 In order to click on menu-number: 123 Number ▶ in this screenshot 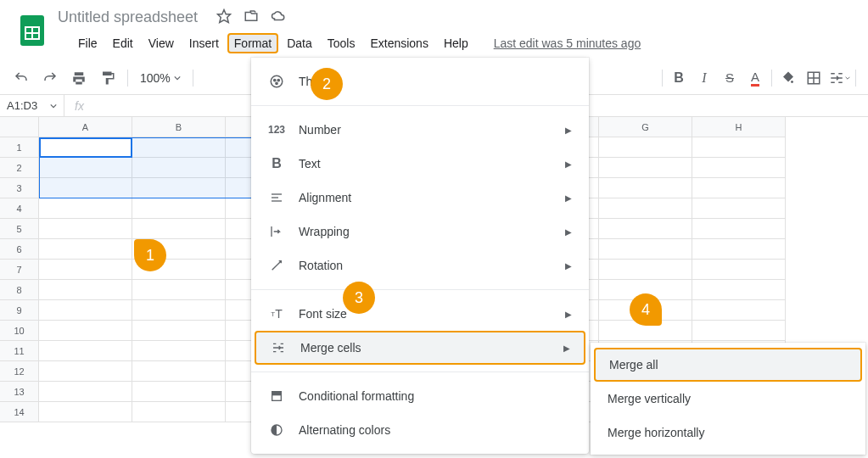, I will do `click(420, 130)`.